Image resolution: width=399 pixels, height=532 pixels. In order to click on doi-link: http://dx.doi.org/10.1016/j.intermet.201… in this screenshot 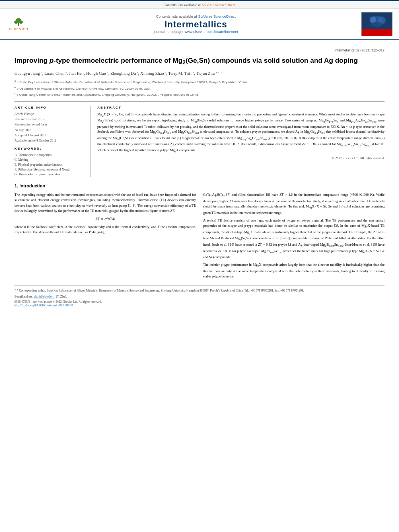, I will do `click(43, 306)`.